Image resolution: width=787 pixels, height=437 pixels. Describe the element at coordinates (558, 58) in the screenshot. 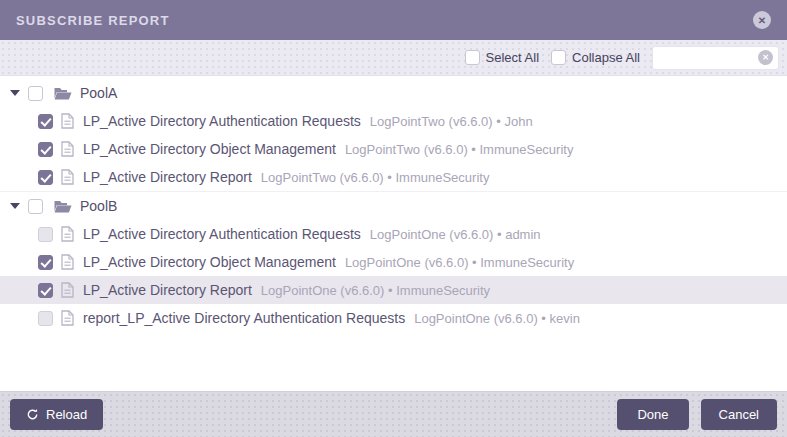

I see `collapse-all-checkbox` at that location.